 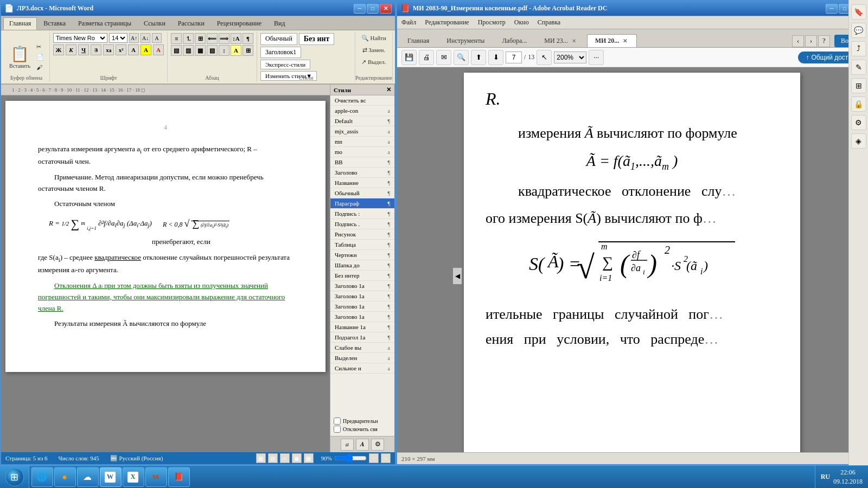 I want to click on shading-button: A, so click(x=236, y=50).